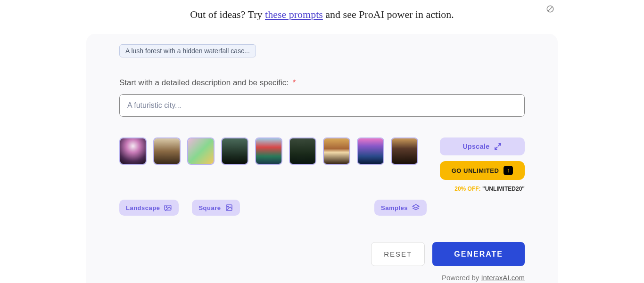  Describe the element at coordinates (322, 278) in the screenshot. I see `powered-by: Powered by InteraxAI.com` at that location.